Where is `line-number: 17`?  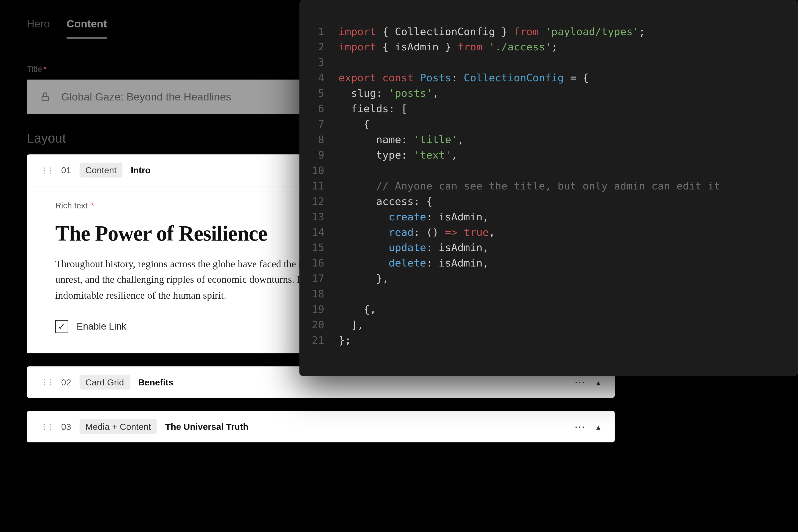
line-number: 17 is located at coordinates (325, 279).